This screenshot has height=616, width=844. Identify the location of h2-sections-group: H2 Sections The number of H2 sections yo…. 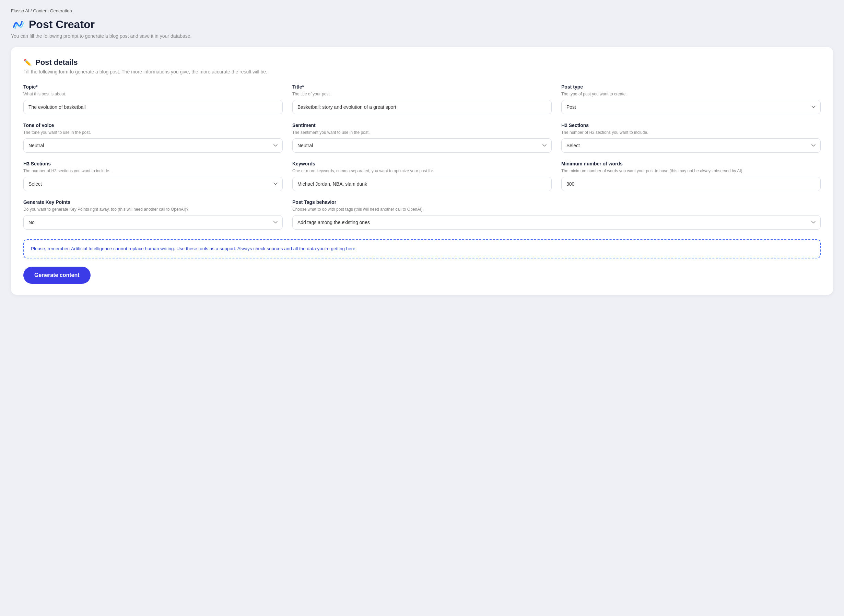
(691, 138).